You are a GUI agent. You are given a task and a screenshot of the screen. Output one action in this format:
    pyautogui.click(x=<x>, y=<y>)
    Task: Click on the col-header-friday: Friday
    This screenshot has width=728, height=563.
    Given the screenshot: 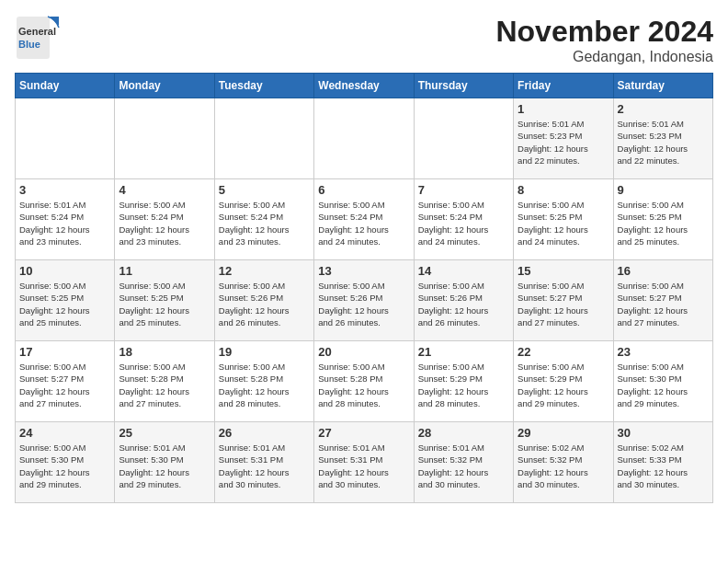 What is the action you would take?
    pyautogui.click(x=563, y=86)
    